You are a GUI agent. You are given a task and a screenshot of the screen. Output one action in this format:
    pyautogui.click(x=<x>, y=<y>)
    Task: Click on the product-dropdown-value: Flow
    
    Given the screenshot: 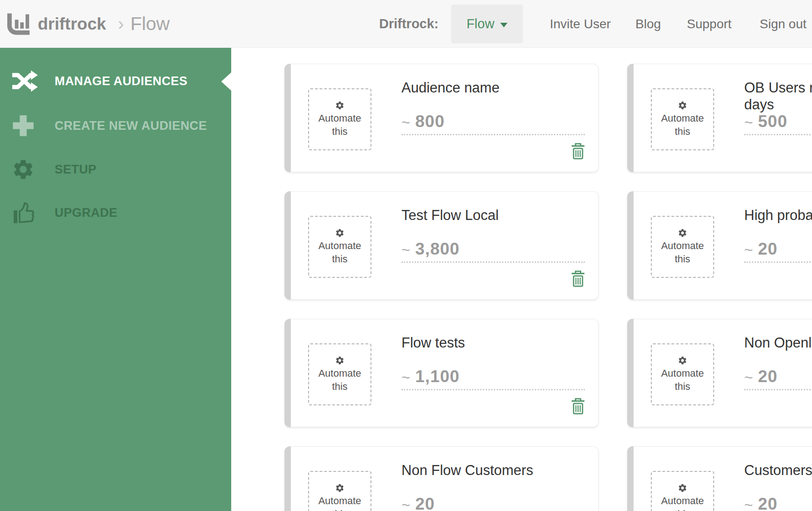 What is the action you would take?
    pyautogui.click(x=481, y=24)
    